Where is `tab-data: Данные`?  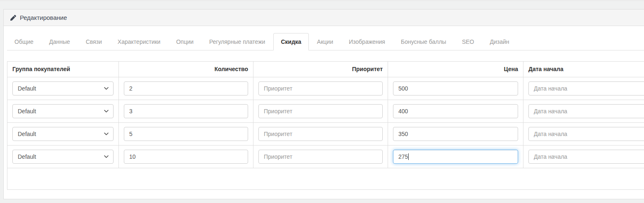 tab-data: Данные is located at coordinates (59, 42).